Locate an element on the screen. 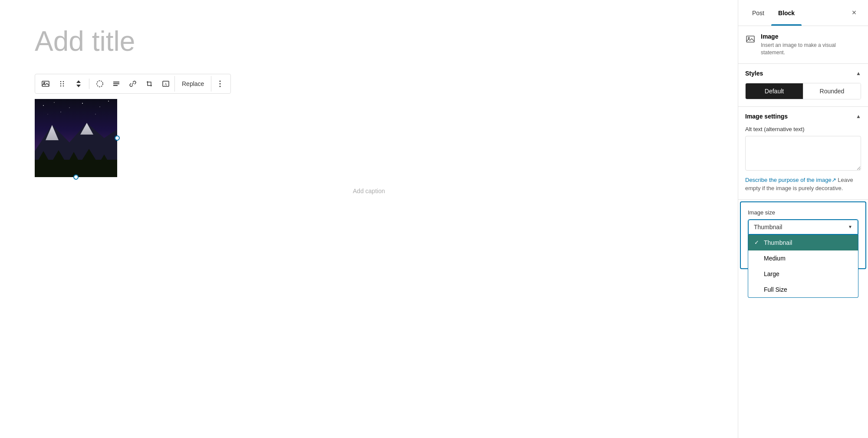 The width and height of the screenshot is (868, 438). page-title: Add title is located at coordinates (369, 41).